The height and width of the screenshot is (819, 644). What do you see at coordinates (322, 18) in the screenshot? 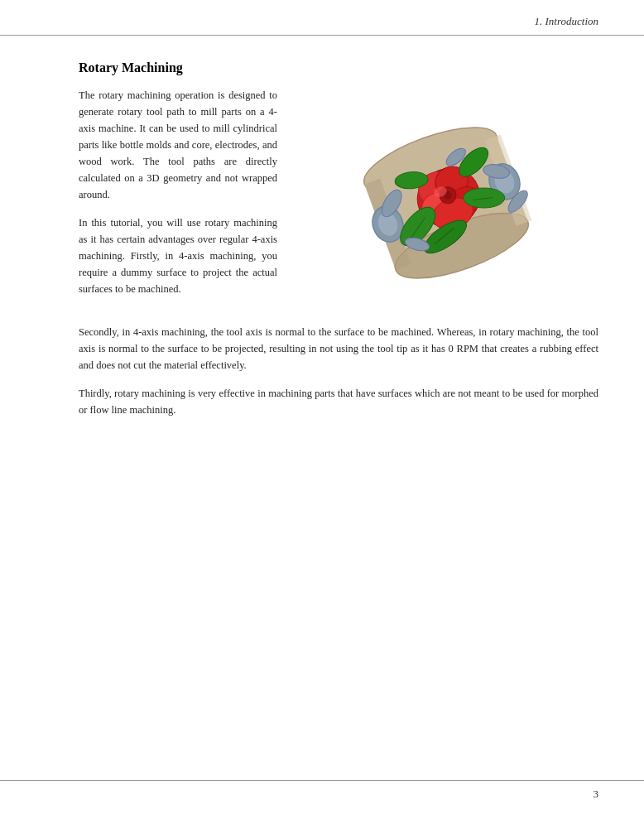
I see `page-header: 1. Introduction` at bounding box center [322, 18].